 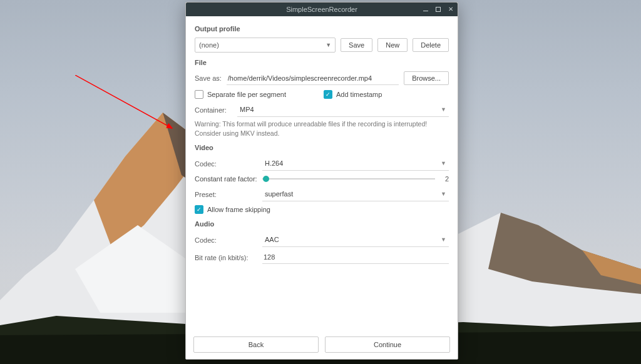 I want to click on preset-value: superfast, so click(x=278, y=194).